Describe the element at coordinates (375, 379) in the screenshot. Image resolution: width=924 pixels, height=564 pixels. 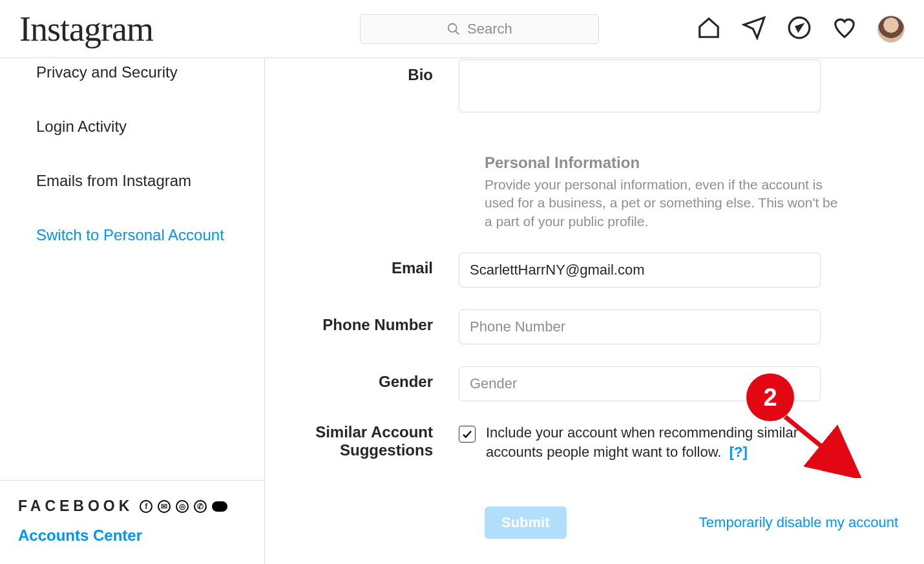
I see `gender-label: Gender` at that location.